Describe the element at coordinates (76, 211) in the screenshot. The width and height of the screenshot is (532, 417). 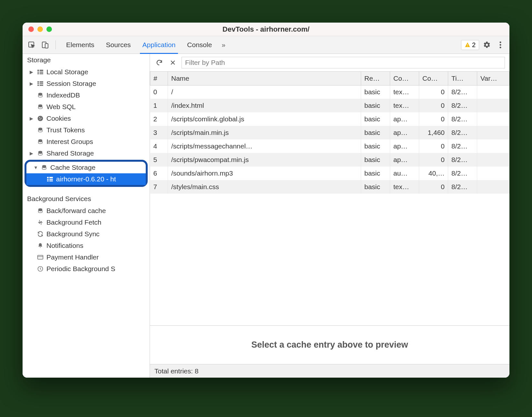
I see `sidebar-item-label: Back/forward cache` at that location.